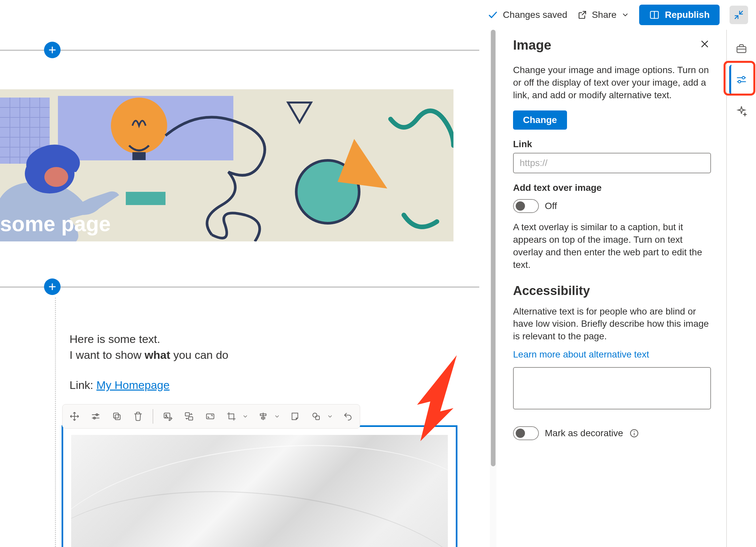  What do you see at coordinates (259, 491) in the screenshot?
I see `image-preview` at bounding box center [259, 491].